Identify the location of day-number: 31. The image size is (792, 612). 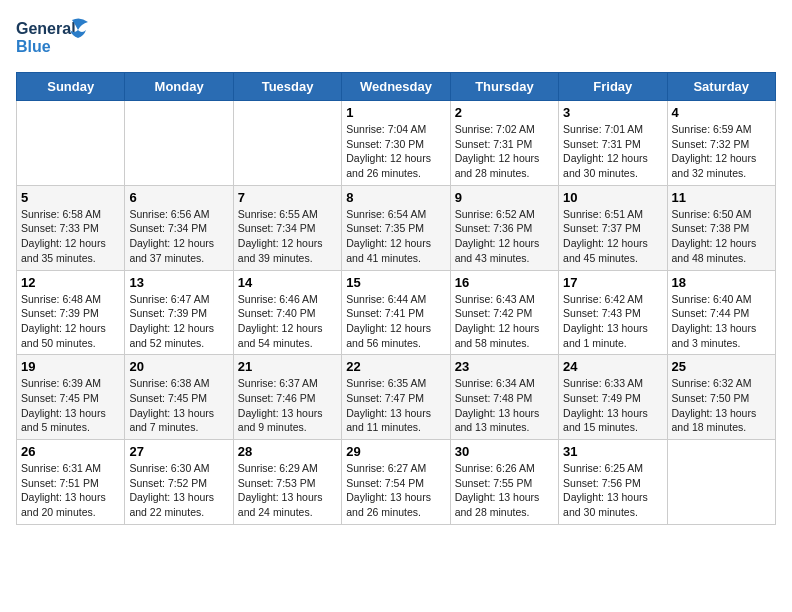
(612, 452).